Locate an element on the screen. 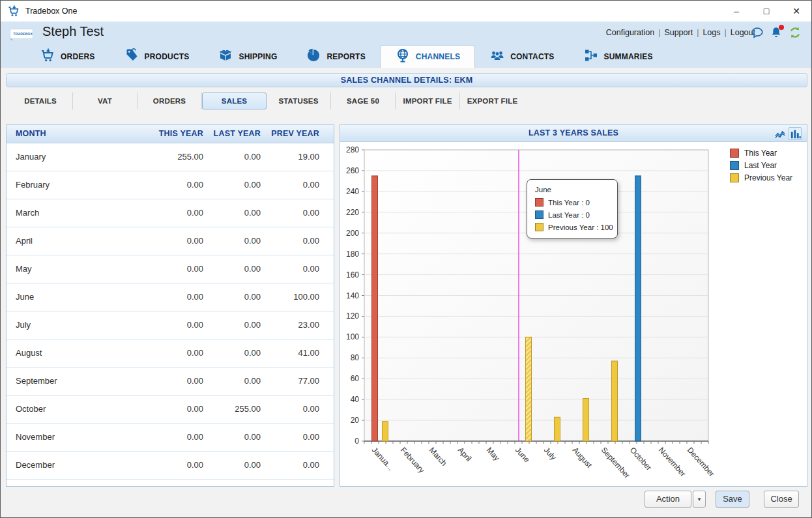  tooltip-swatch is located at coordinates (540, 202).